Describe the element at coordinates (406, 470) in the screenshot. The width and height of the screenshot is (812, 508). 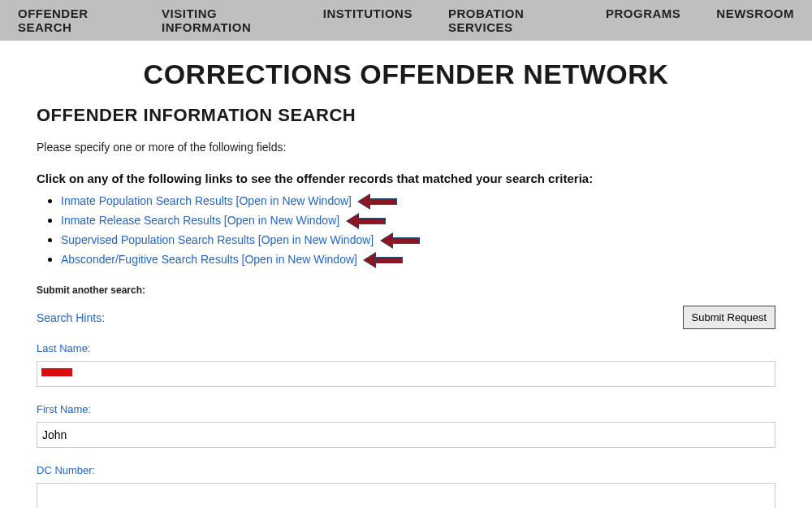
I see `dc-number-label: DC Number:` at that location.